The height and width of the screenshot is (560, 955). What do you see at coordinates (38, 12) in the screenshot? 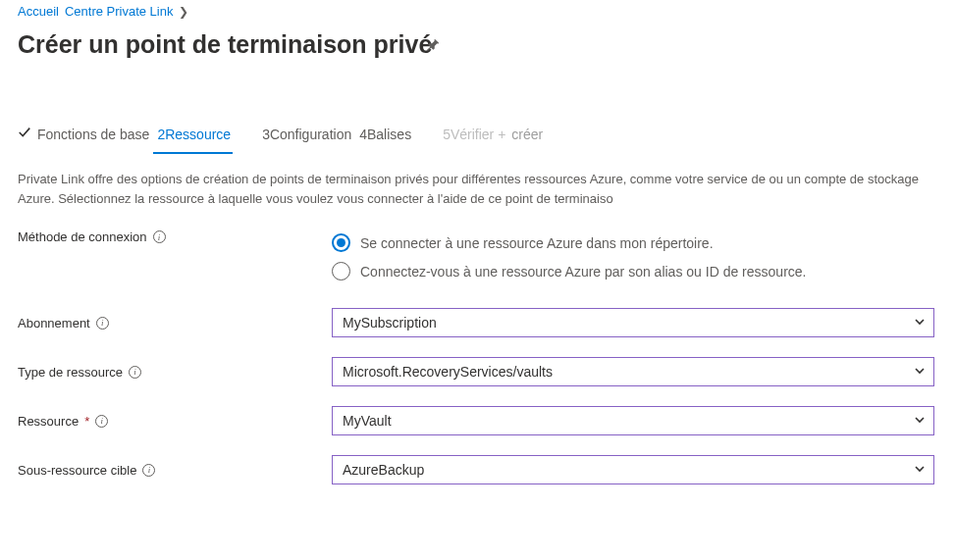
I see `breadcrumb-home: Accueil` at bounding box center [38, 12].